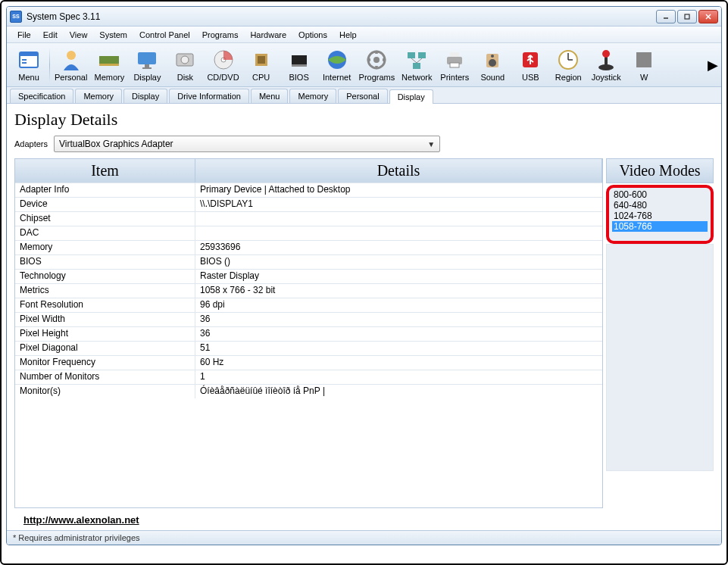 This screenshot has width=728, height=565. I want to click on close-button, so click(708, 17).